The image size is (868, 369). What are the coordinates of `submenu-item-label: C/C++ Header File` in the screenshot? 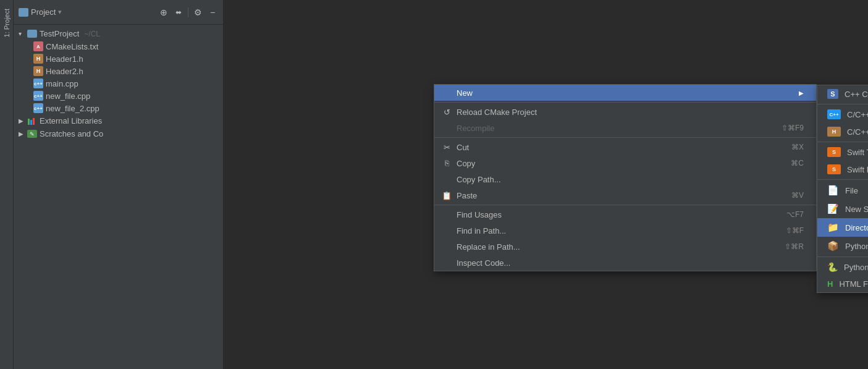 It's located at (857, 132).